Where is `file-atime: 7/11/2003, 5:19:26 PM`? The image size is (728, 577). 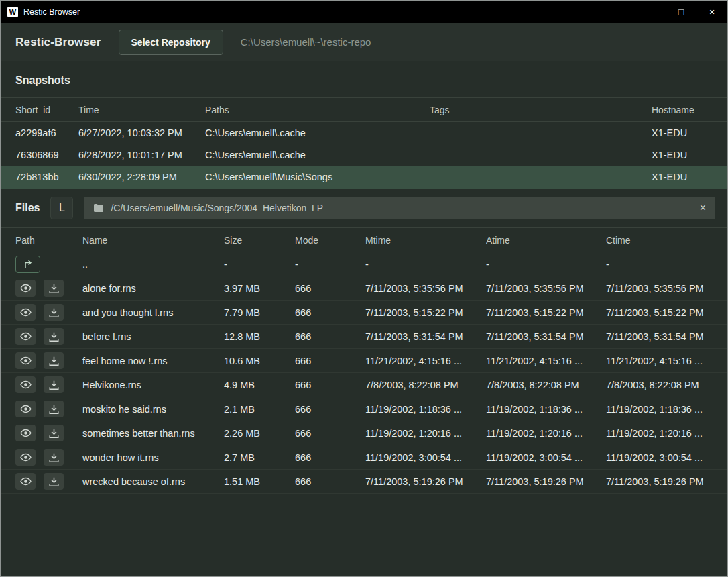
file-atime: 7/11/2003, 5:19:26 PM is located at coordinates (546, 482).